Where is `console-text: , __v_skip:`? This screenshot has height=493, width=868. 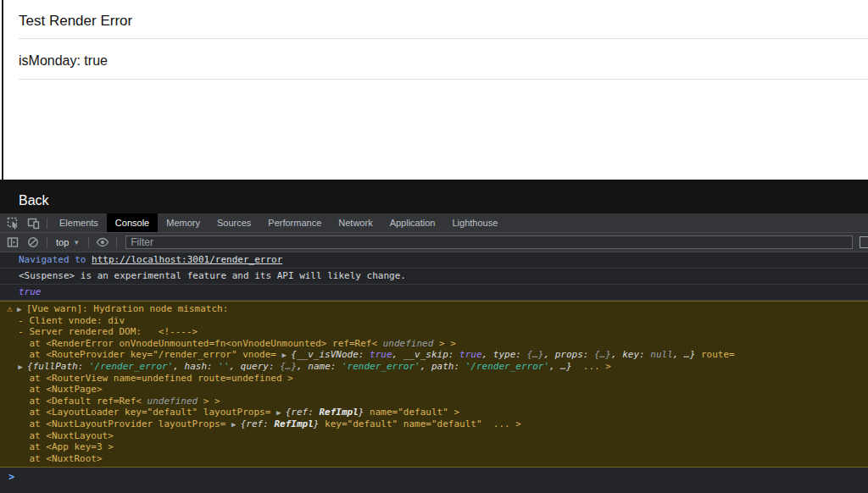 console-text: , __v_skip: is located at coordinates (426, 354).